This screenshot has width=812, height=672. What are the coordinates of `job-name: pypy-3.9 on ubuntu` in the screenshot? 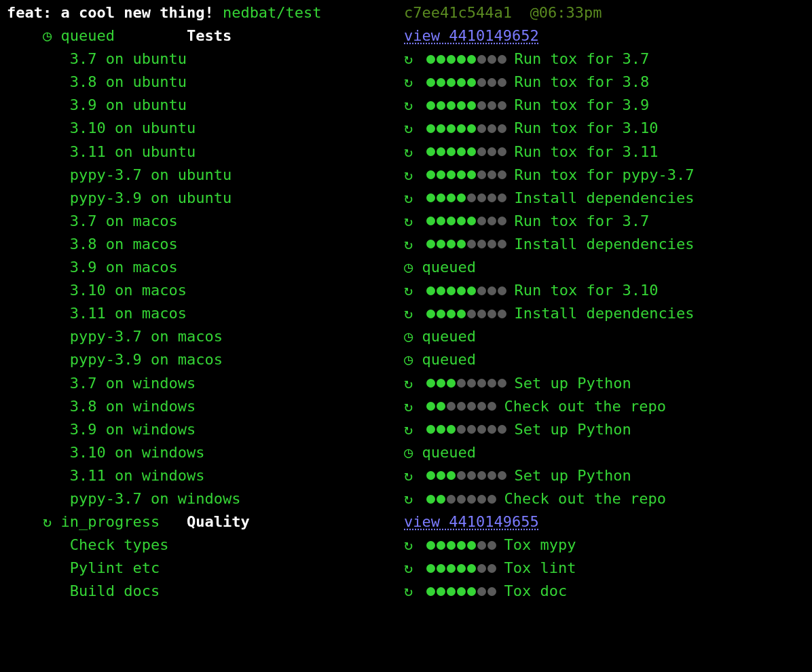 It's located at (151, 198).